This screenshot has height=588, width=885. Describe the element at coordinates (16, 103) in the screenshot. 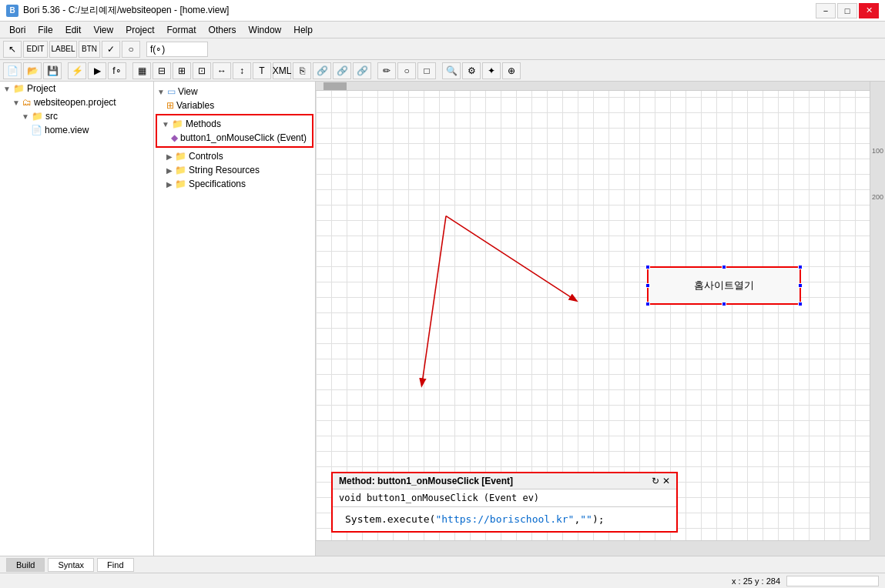

I see `expand-icon2: ▼` at that location.